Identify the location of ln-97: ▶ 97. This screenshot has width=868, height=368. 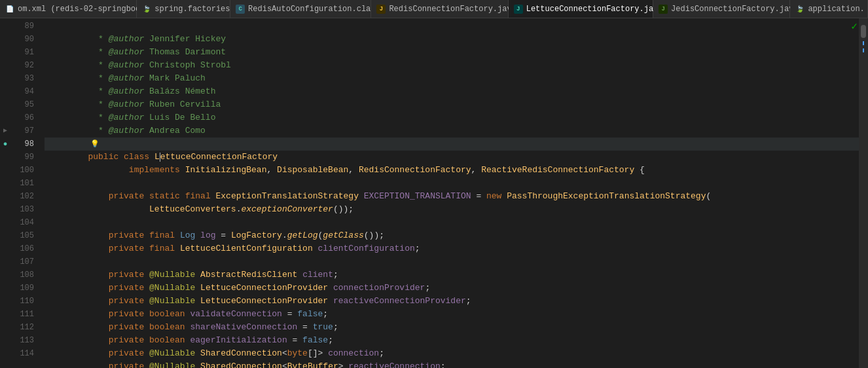
(20, 131).